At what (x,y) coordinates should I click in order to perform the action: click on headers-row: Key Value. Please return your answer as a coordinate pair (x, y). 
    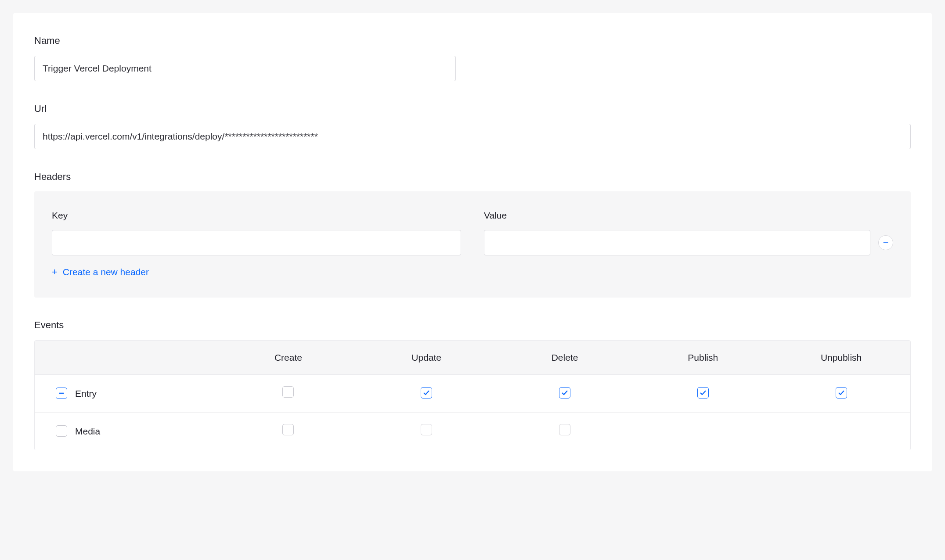
    Looking at the image, I should click on (472, 232).